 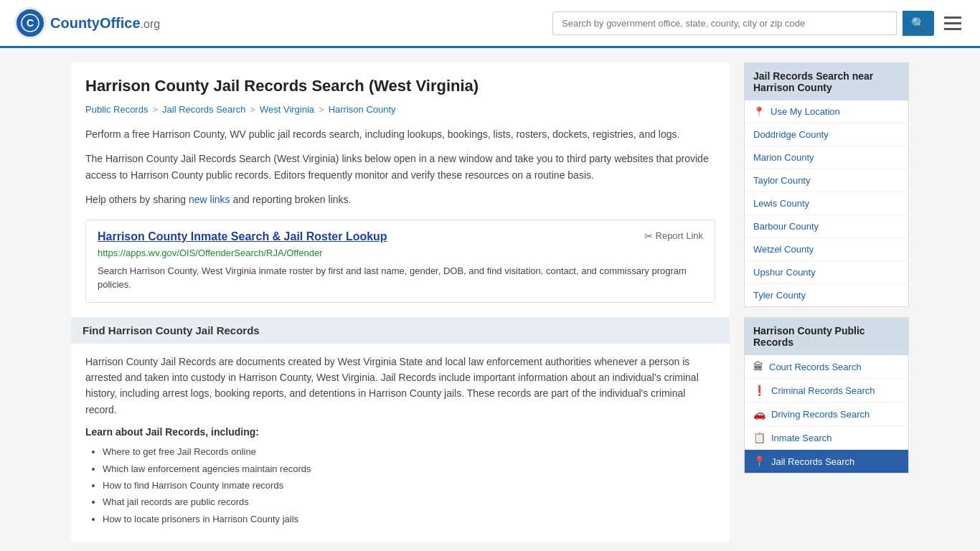 What do you see at coordinates (826, 215) in the screenshot?
I see `county-list: Doddridge CountyMarion CountyTaylor Coun…` at bounding box center [826, 215].